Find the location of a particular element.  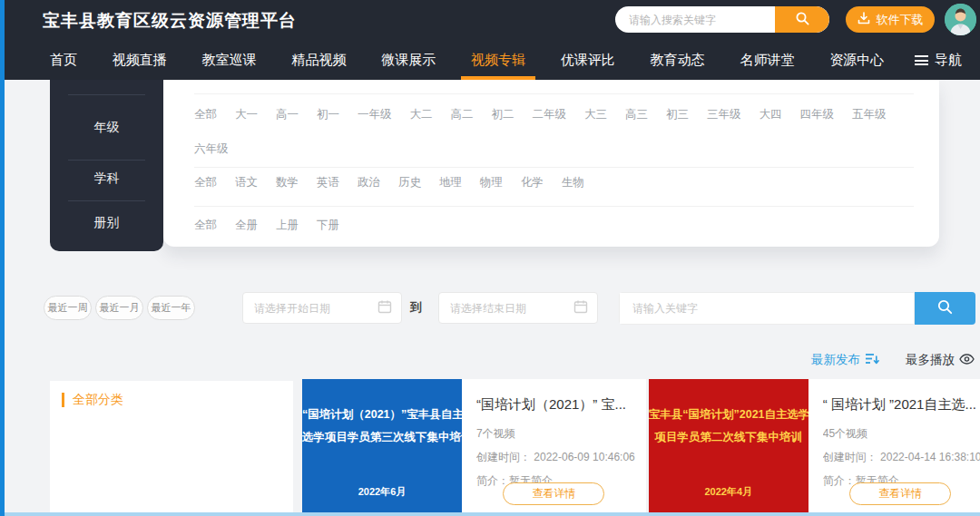

nav-item-4: 微课展示 is located at coordinates (408, 60).